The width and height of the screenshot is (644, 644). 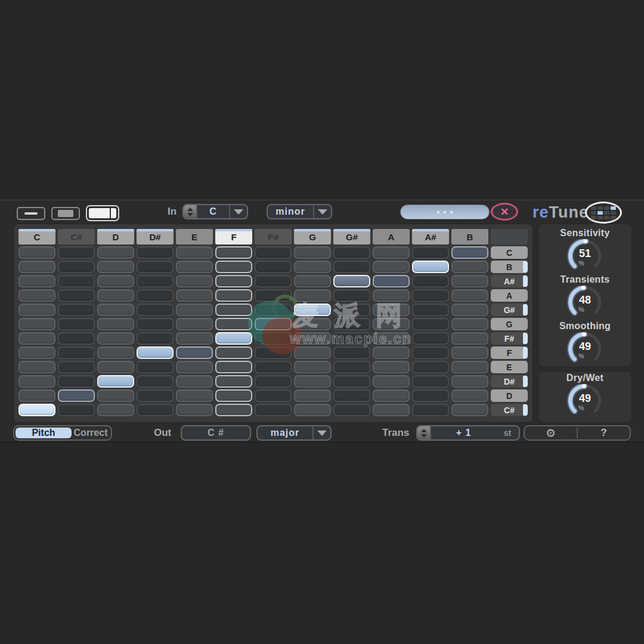 I want to click on row-label-G#: G#, so click(x=509, y=310).